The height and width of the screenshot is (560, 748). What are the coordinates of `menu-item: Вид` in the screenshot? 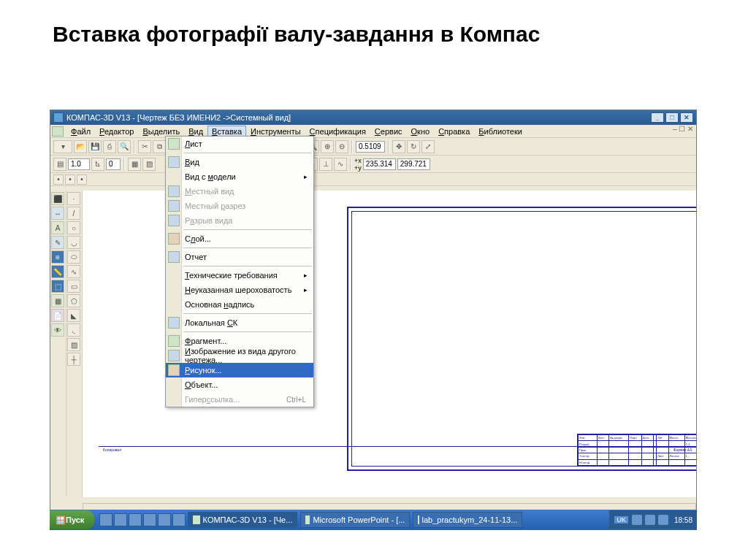 It's located at (240, 162).